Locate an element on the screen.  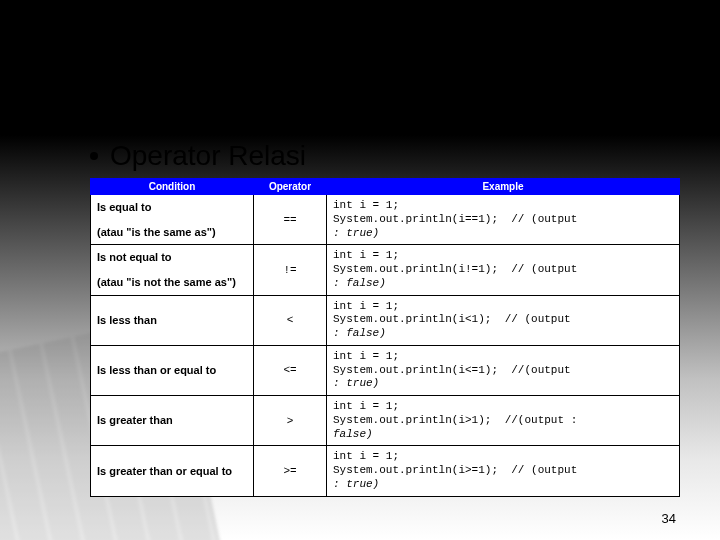
cell-condition: Is not equal to (atau "is not the same a… is located at coordinates (172, 270).